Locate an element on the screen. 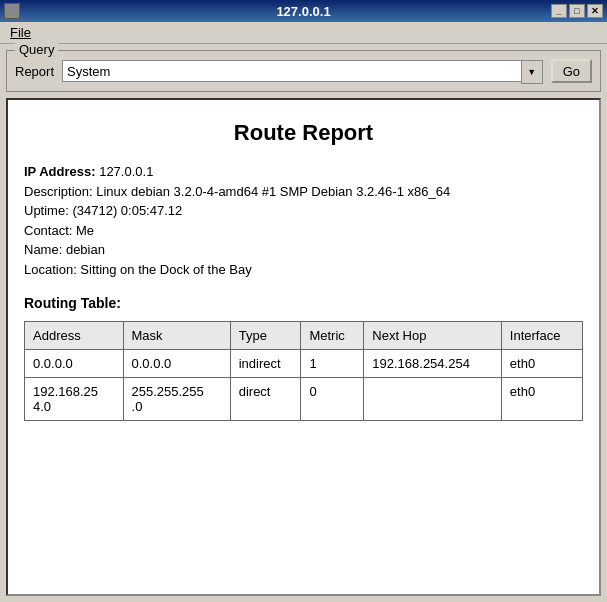 The image size is (607, 602). cell-nexthop-0: 192.168.254.254 is located at coordinates (433, 364).